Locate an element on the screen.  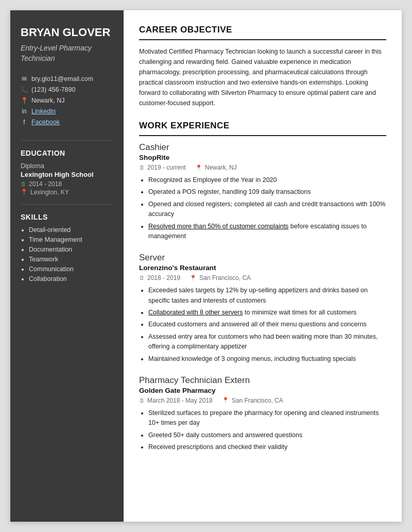
bullet-item: Opened and closed registers; completed a… is located at coordinates (267, 209).